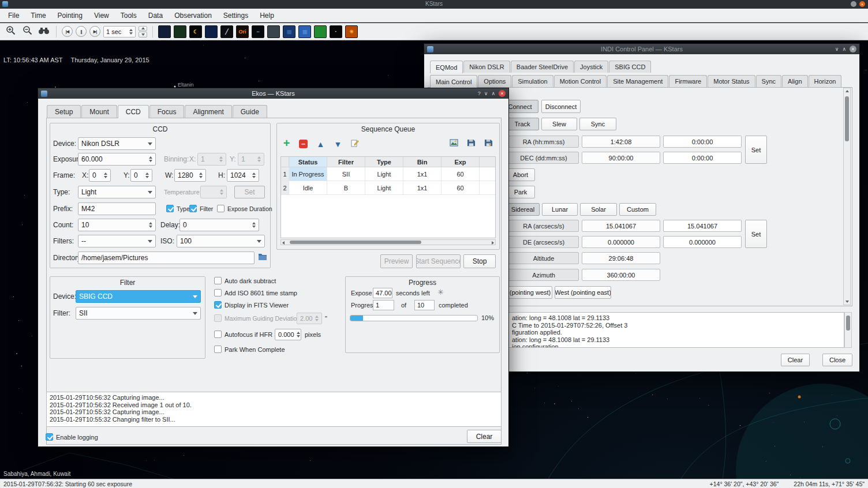 The height and width of the screenshot is (488, 868). I want to click on prefix-filter-checkbox, so click(193, 209).